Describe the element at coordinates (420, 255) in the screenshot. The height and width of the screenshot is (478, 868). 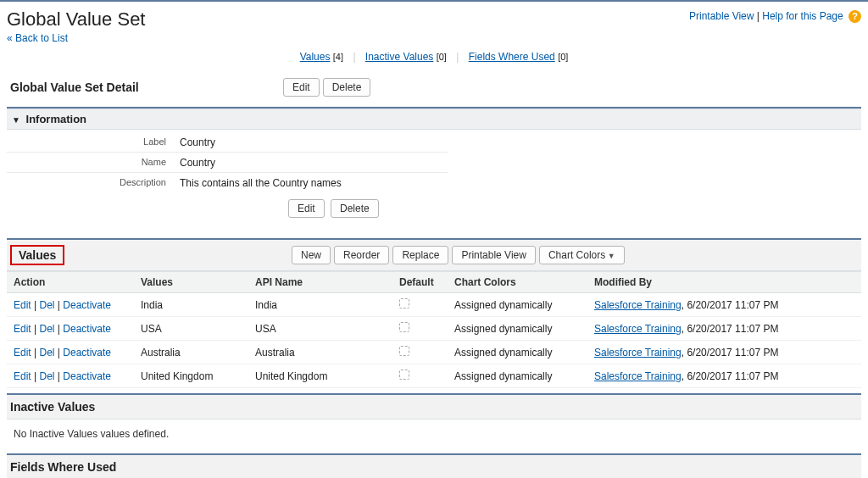
I see `replace-button: Replace` at that location.